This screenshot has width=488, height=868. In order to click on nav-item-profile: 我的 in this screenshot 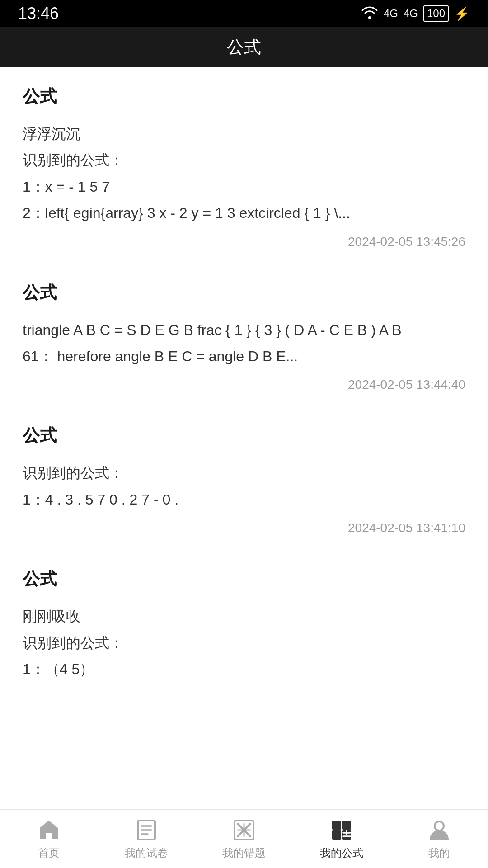, I will do `click(439, 839)`.